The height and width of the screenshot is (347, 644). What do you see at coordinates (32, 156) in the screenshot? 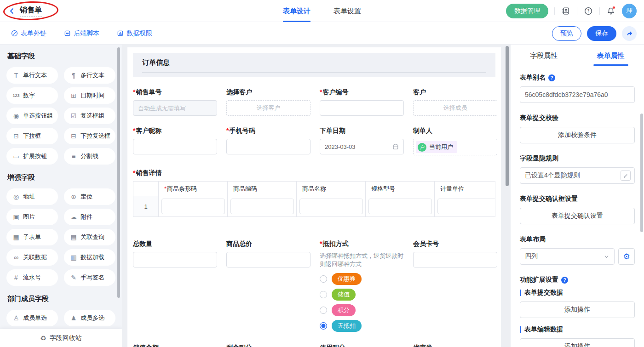
I see `palette-item-extend-button: ▭扩展按钮` at bounding box center [32, 156].